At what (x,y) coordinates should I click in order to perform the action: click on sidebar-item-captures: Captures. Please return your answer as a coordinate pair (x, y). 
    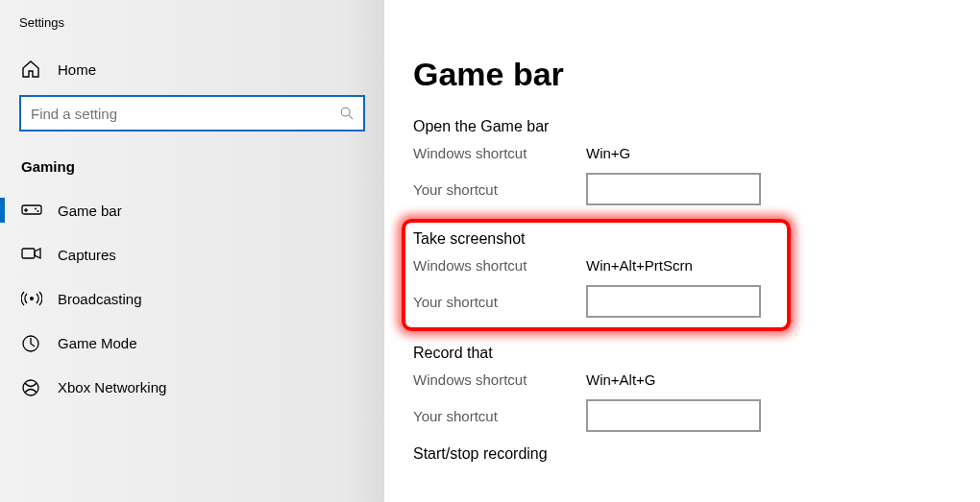
    Looking at the image, I should click on (192, 254).